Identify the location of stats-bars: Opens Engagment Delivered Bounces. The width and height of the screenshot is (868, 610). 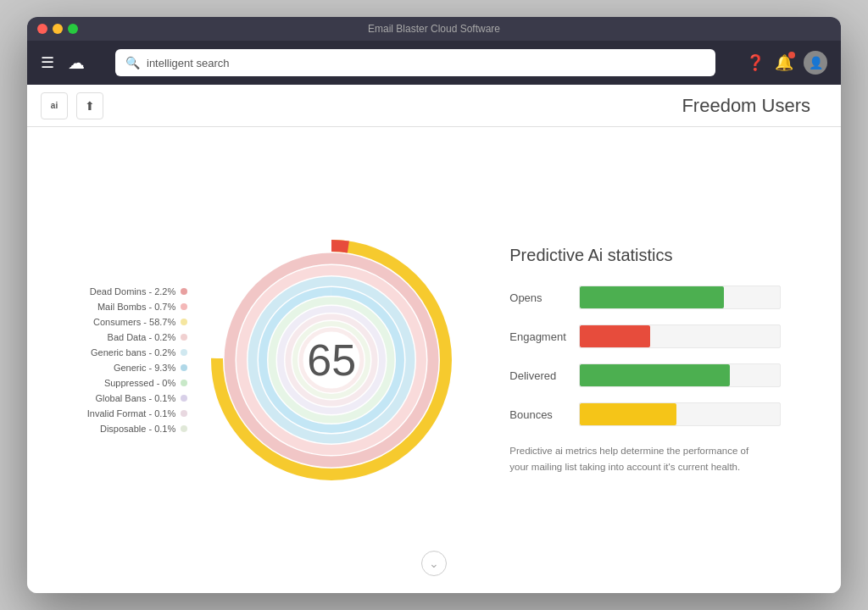
(645, 356).